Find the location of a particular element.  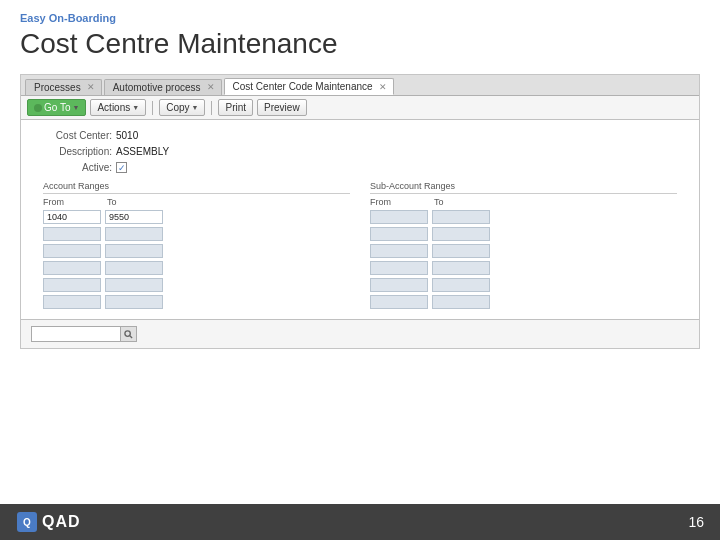

sub-account-to-header: To is located at coordinates (464, 202).